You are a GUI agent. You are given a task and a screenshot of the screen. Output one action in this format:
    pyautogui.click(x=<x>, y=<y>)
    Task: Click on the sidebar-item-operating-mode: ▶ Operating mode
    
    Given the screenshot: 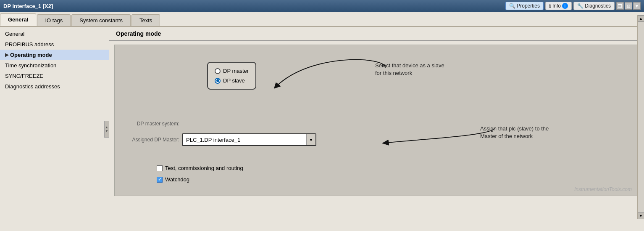 What is the action you would take?
    pyautogui.click(x=55, y=55)
    